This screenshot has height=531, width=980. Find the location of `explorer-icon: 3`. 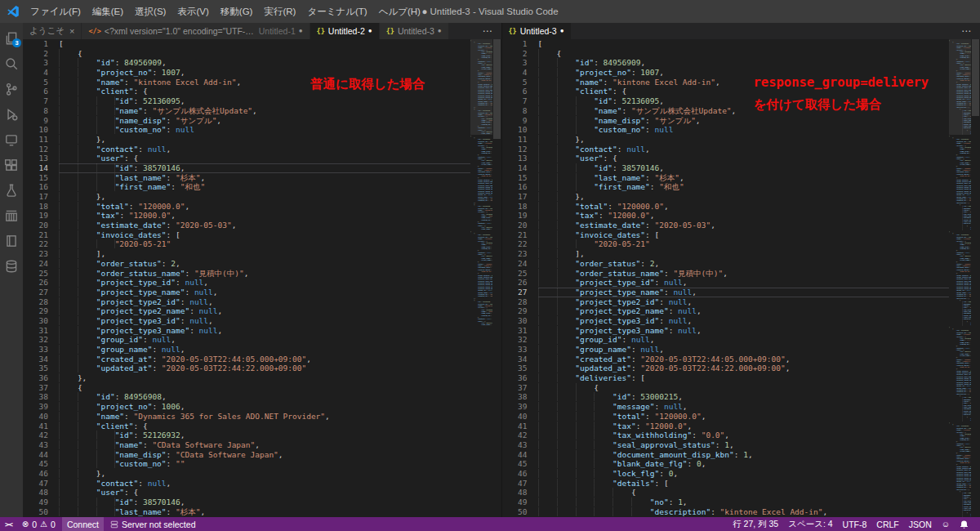

explorer-icon: 3 is located at coordinates (11, 38).